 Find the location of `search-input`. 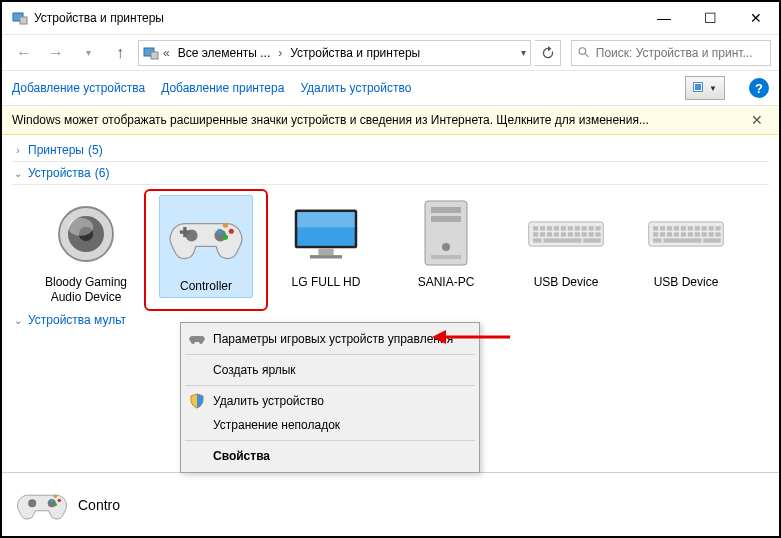

search-input is located at coordinates (680, 53).